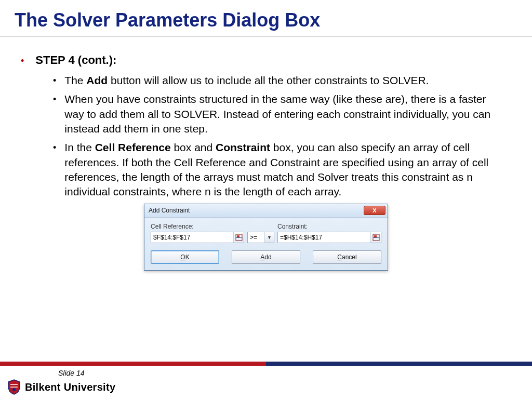 This screenshot has width=532, height=399. What do you see at coordinates (266, 61) in the screenshot?
I see `step-heading: • STEP 4 (cont.):` at bounding box center [266, 61].